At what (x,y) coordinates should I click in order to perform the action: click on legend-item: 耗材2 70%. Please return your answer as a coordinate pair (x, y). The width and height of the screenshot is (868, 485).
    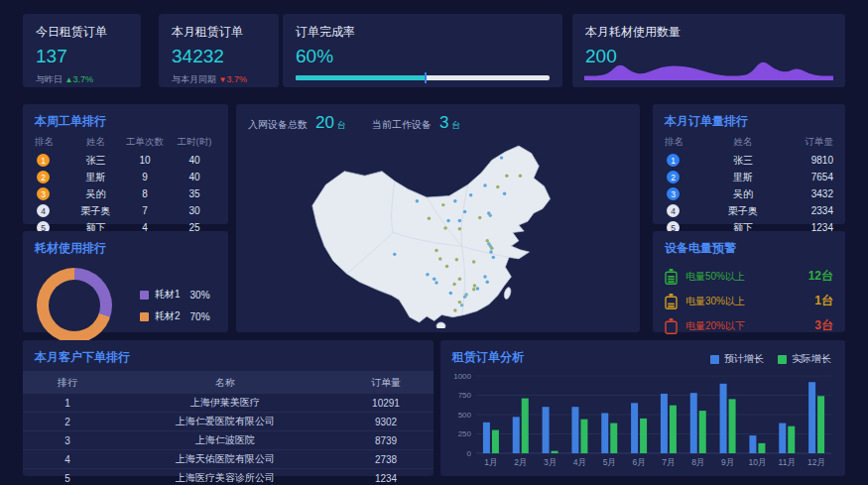
    Looking at the image, I should click on (175, 316).